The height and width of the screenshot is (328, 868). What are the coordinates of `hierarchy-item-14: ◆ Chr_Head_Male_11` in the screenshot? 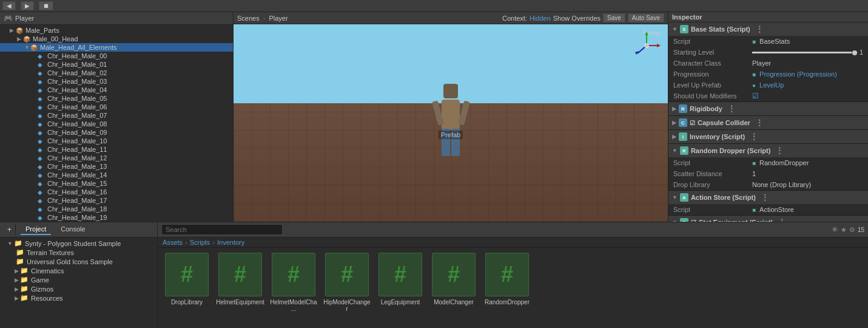 It's located at (116, 149).